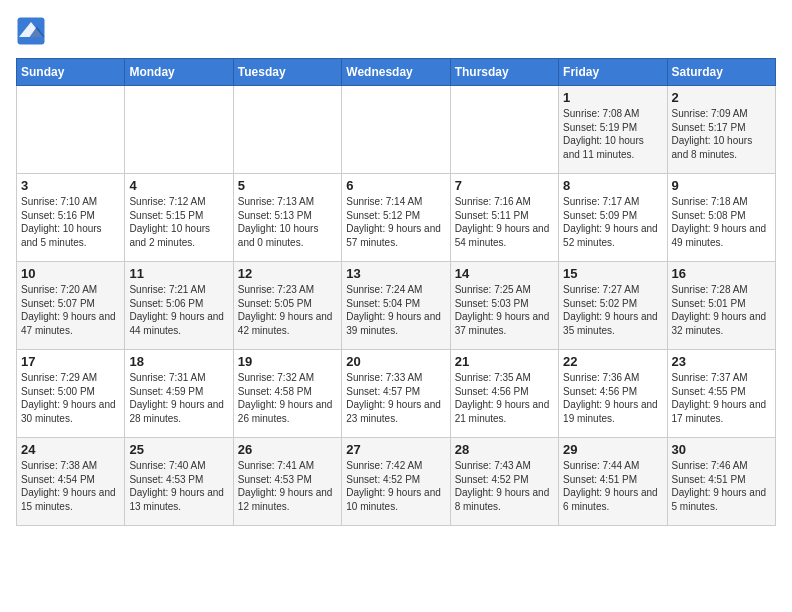  I want to click on calendar-cell: 18Sunrise: 7:31 AMSunset: 4:59 PMDayligh…, so click(179, 394).